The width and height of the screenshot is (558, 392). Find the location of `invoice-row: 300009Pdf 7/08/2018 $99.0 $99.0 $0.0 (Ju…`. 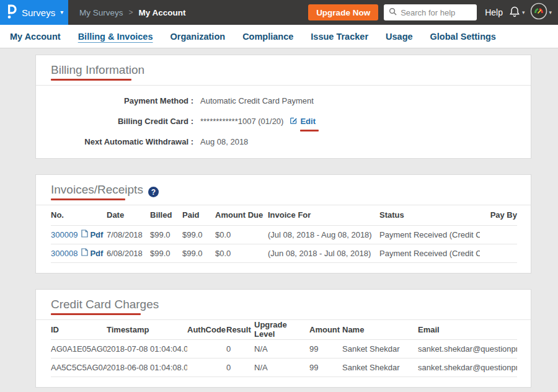

invoice-row: 300009Pdf 7/08/2018 $99.0 $99.0 $0.0 (Ju… is located at coordinates (284, 234).